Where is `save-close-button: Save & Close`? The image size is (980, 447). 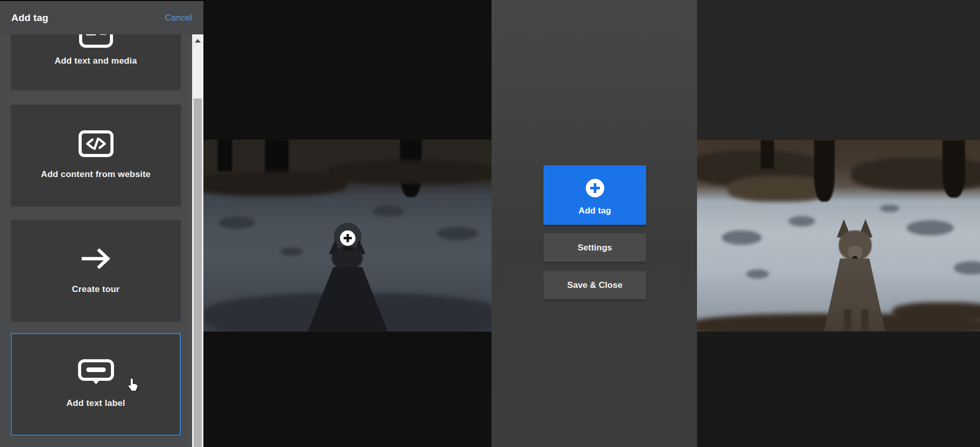
save-close-button: Save & Close is located at coordinates (595, 285).